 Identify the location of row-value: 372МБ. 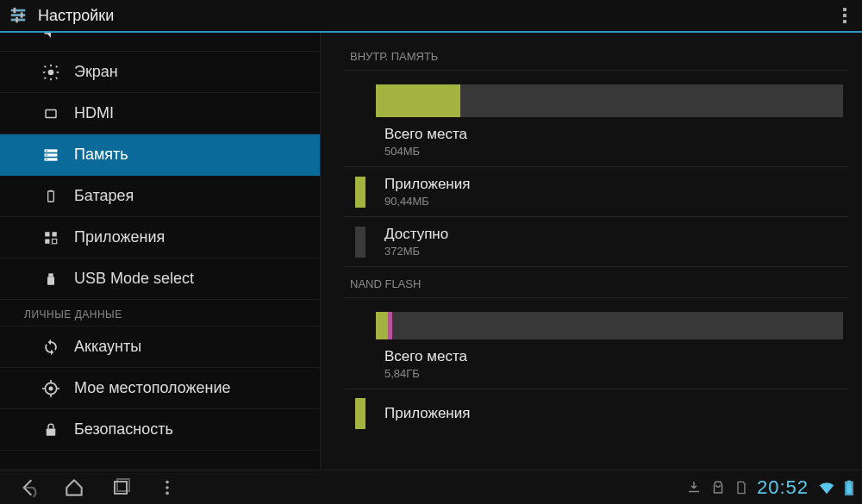
(416, 252).